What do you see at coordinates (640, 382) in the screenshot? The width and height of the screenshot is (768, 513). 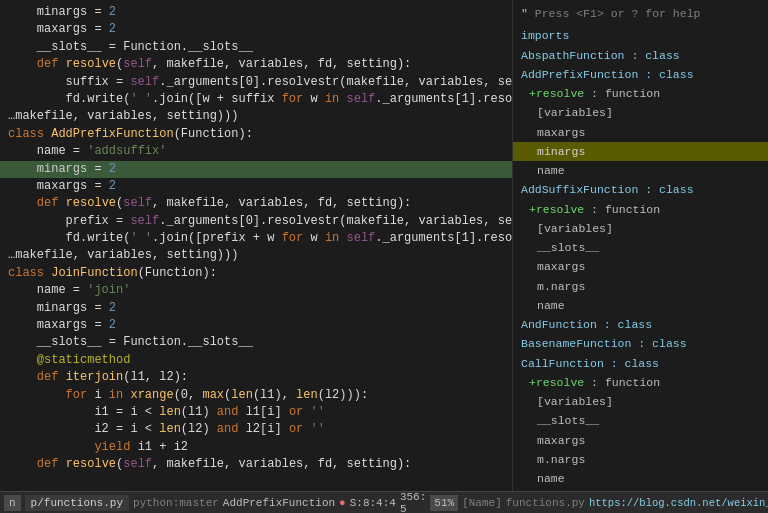 I see `sidebar-call-resolve: +resolve : function` at bounding box center [640, 382].